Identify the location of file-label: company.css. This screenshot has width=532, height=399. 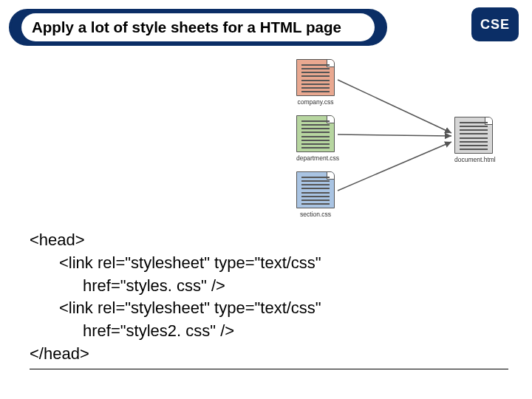
(316, 102).